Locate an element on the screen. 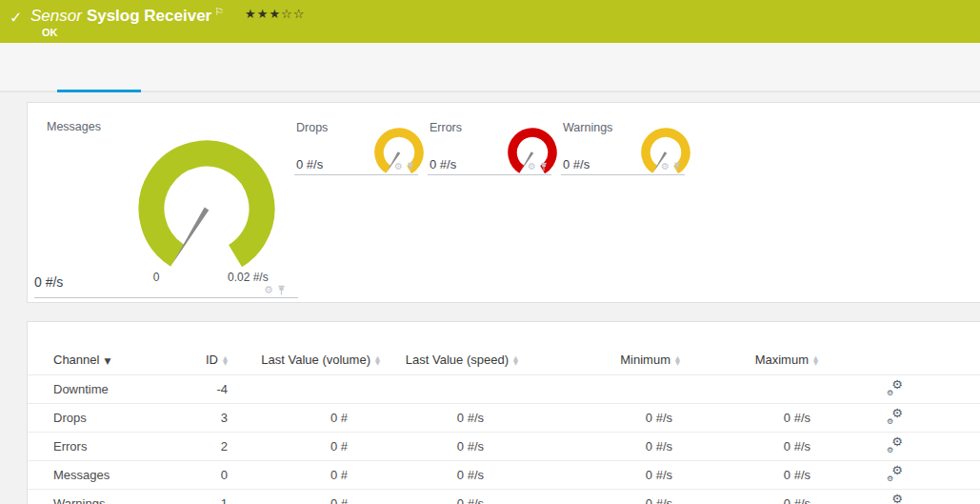 Image resolution: width=980 pixels, height=504 pixels. channel-maximum is located at coordinates (749, 390).